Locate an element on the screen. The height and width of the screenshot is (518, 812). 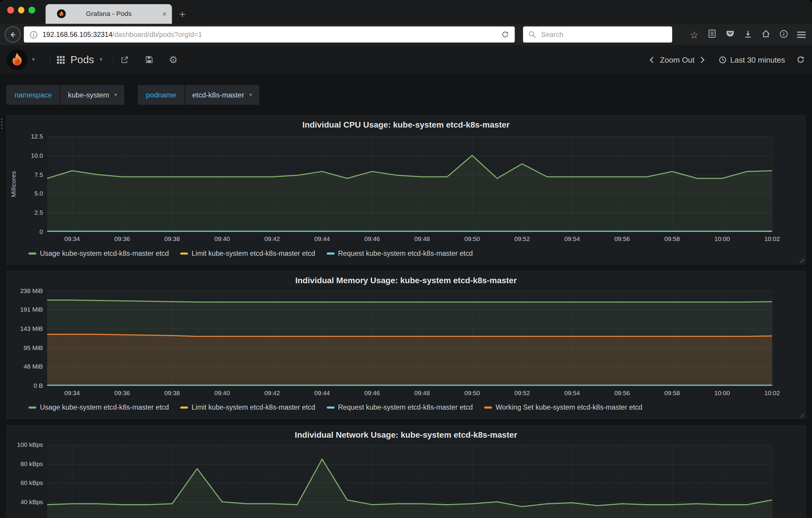
panel-title: Individual Memory Usage: kube-system etc… is located at coordinates (406, 280).